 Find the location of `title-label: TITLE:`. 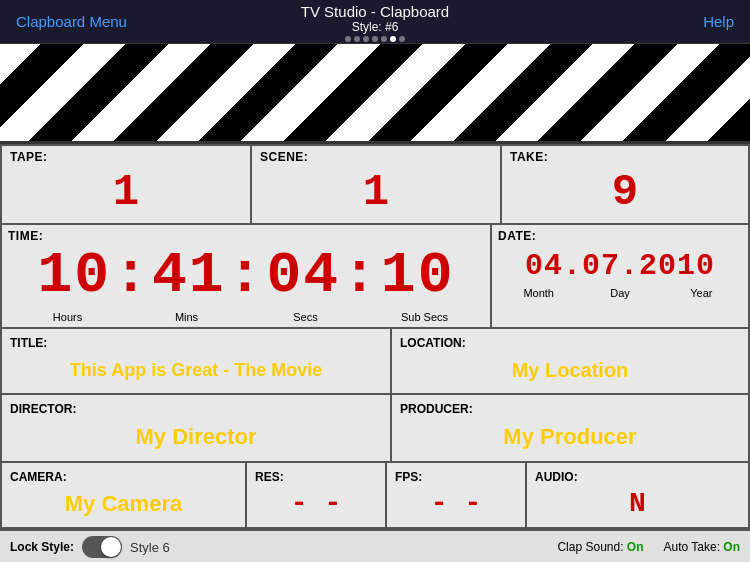

title-label: TITLE: is located at coordinates (28, 343).